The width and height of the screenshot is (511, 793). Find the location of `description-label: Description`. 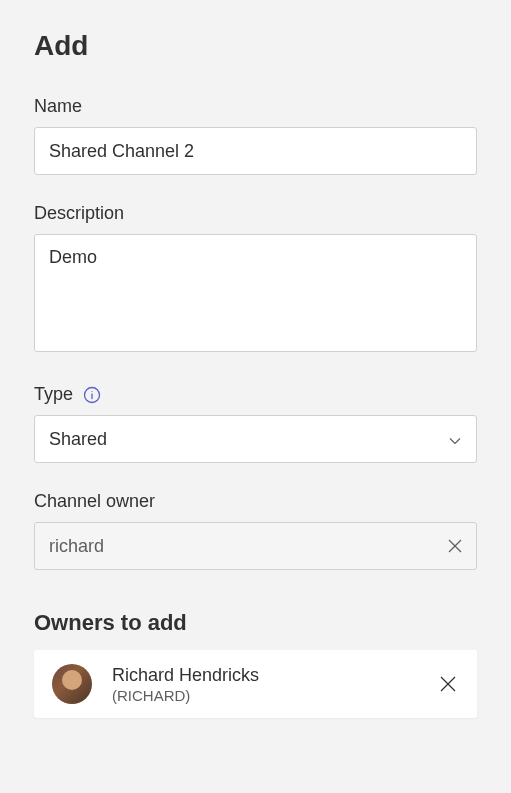

description-label: Description is located at coordinates (256, 214).